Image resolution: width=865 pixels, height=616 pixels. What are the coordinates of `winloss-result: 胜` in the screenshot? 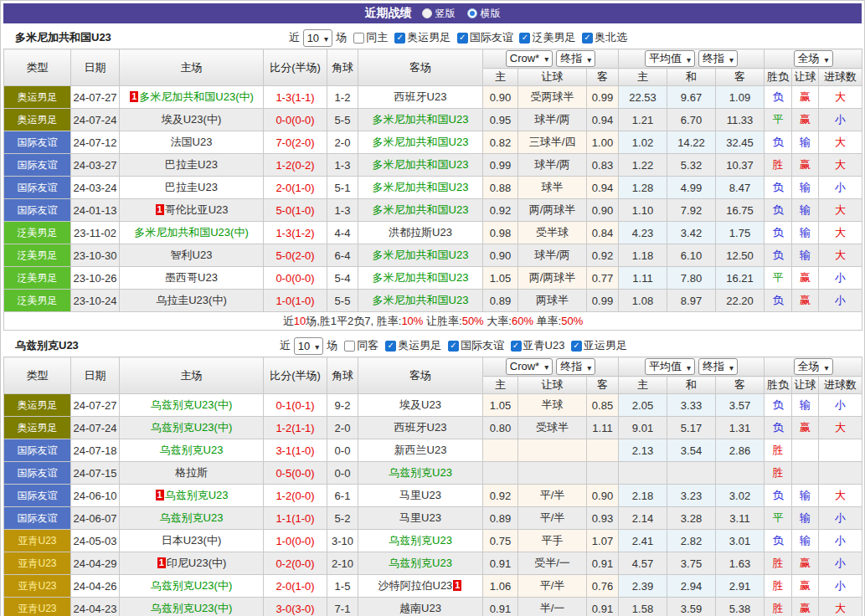 It's located at (779, 586).